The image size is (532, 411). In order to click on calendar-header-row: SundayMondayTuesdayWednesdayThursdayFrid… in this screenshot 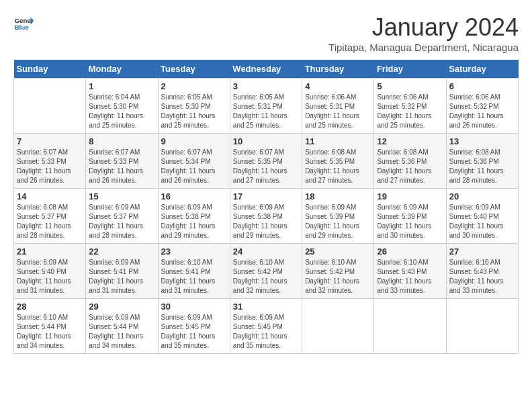, I will do `click(266, 69)`.